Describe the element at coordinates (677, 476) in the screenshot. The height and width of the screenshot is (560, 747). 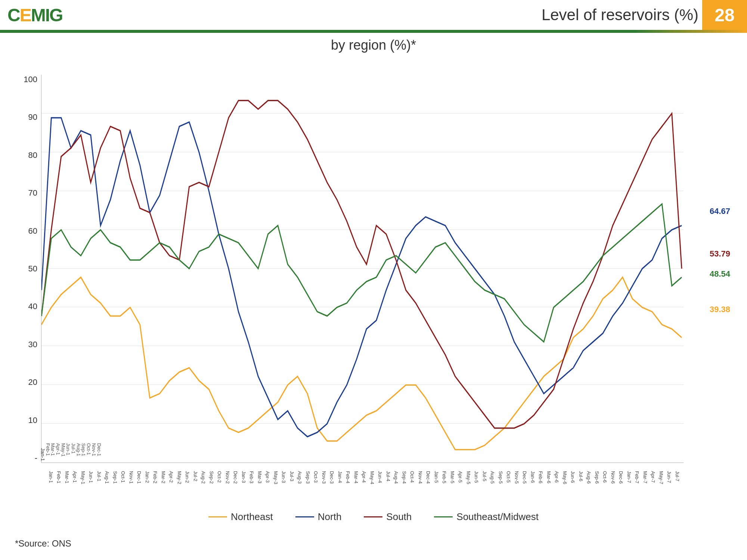
I see `svg-text: Jul-7` at that location.